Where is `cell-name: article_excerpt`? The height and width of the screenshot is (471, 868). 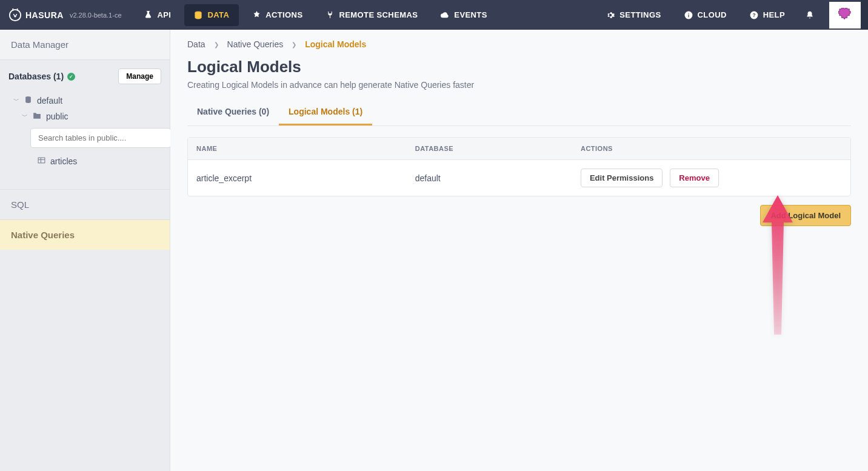
cell-name: article_excerpt is located at coordinates (297, 178).